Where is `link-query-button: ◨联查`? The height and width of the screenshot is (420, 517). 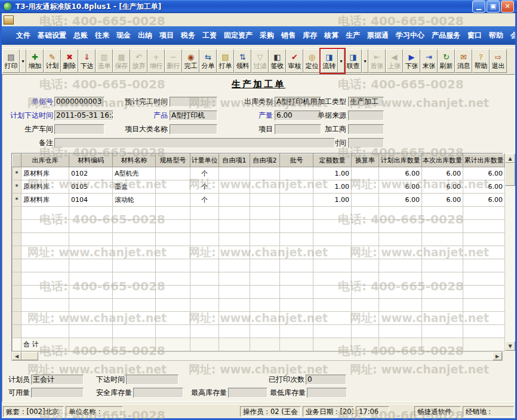
link-query-button: ◨联查 is located at coordinates (353, 61).